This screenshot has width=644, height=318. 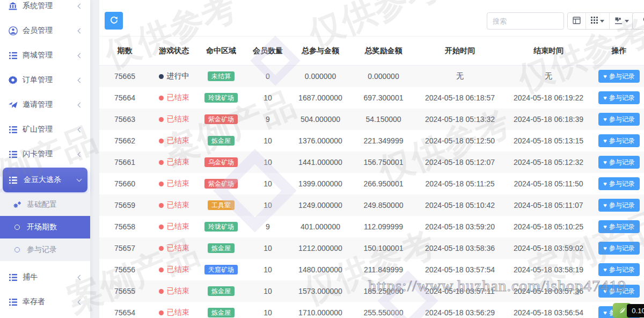 What do you see at coordinates (221, 270) in the screenshot?
I see `zone-badge: 天窟矿场` at bounding box center [221, 270].